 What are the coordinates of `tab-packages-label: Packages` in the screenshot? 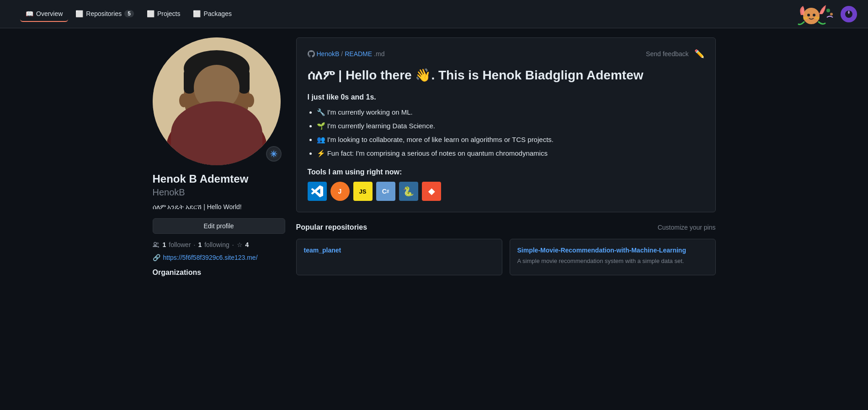 It's located at (218, 14).